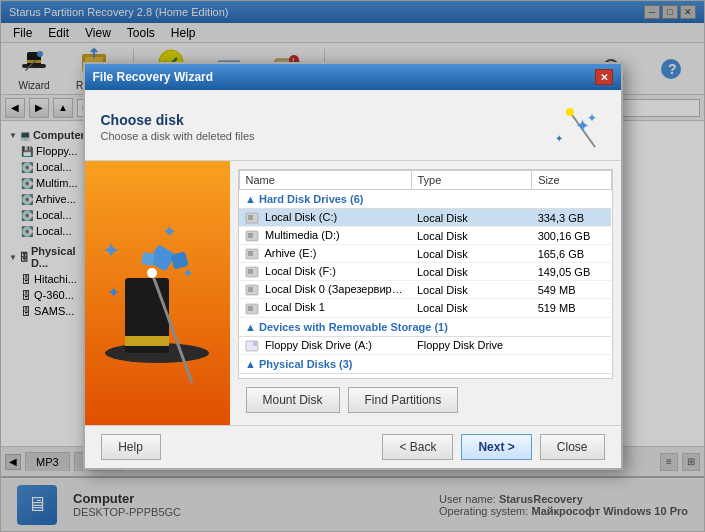  What do you see at coordinates (325, 180) in the screenshot?
I see `col-name: Name` at bounding box center [325, 180].